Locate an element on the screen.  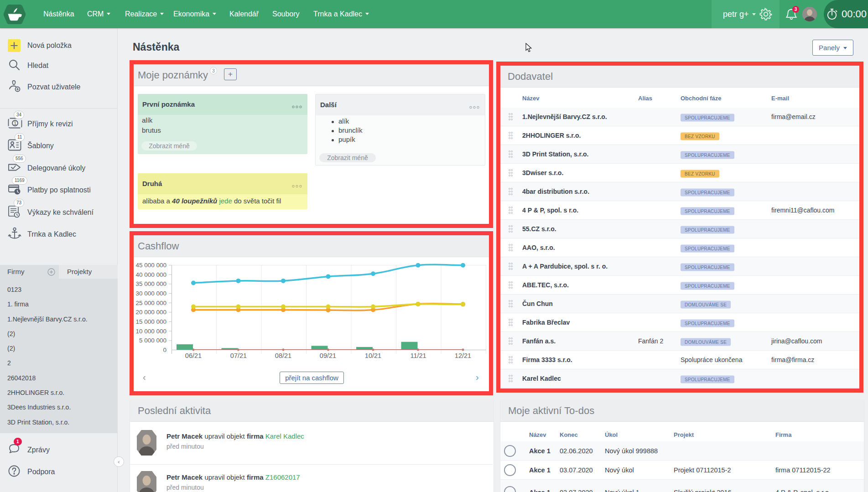
svg-text: 30 000 000 is located at coordinates (151, 294).